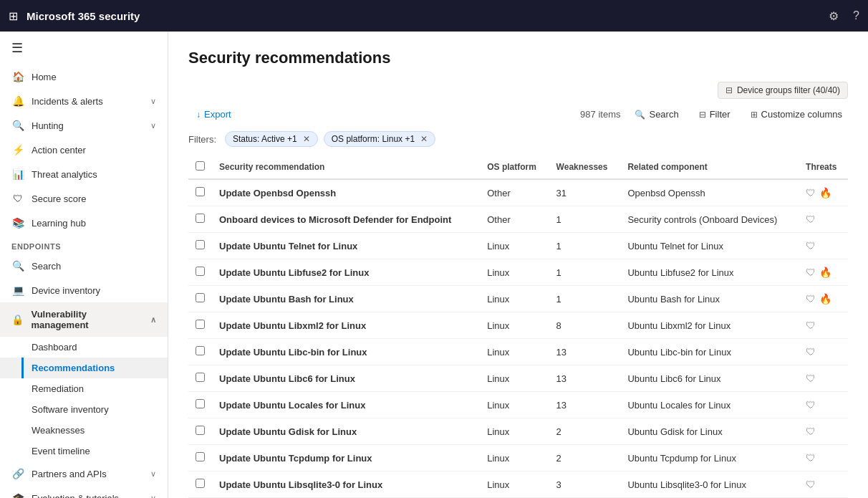  What do you see at coordinates (709, 168) in the screenshot?
I see `col-header-related-component: Related component` at bounding box center [709, 168].